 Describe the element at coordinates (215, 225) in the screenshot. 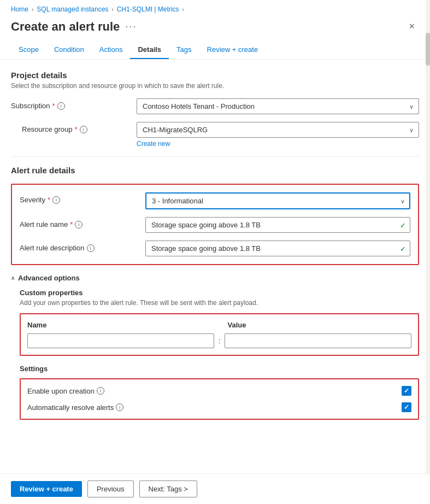

I see `alert-rule-name-row: Alert rule name * i Storage space going …` at that location.